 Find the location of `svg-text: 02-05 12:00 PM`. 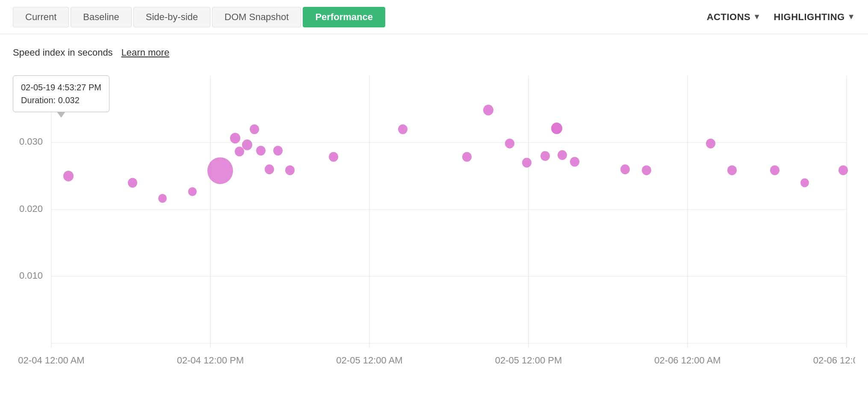

svg-text: 02-05 12:00 PM is located at coordinates (528, 360).